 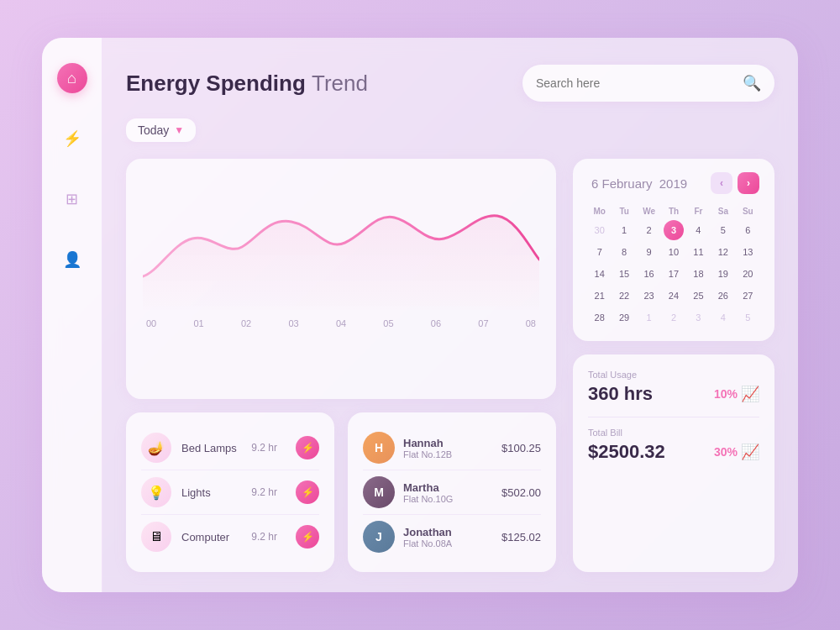 What do you see at coordinates (230, 492) in the screenshot?
I see `list-item: 💡 Lights 9.2 hr ⚡` at bounding box center [230, 492].